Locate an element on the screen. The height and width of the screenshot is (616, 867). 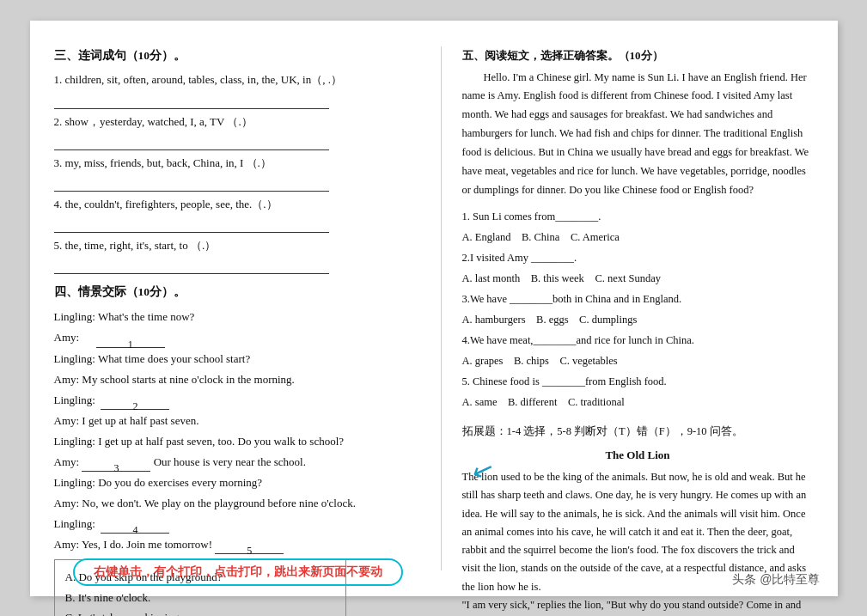
dialog-line-12: Amy: Yes, I do. Join me tomorrow! 5 is located at coordinates (235, 545).